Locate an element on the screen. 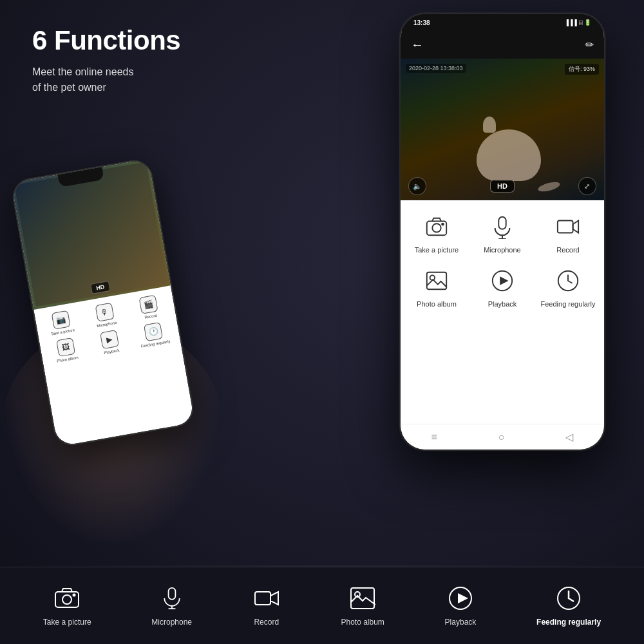  status-icons: ▐▐▐ ⌸ 🔋 is located at coordinates (578, 23).